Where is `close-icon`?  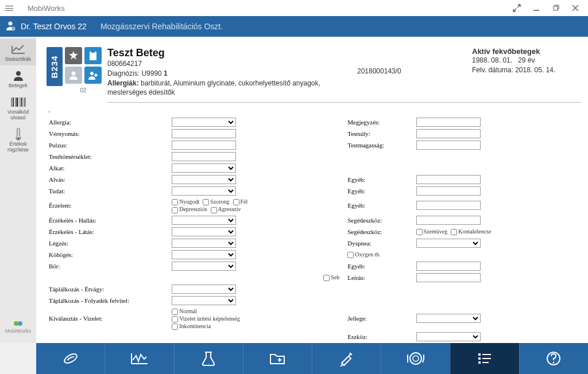 close-icon is located at coordinates (575, 8).